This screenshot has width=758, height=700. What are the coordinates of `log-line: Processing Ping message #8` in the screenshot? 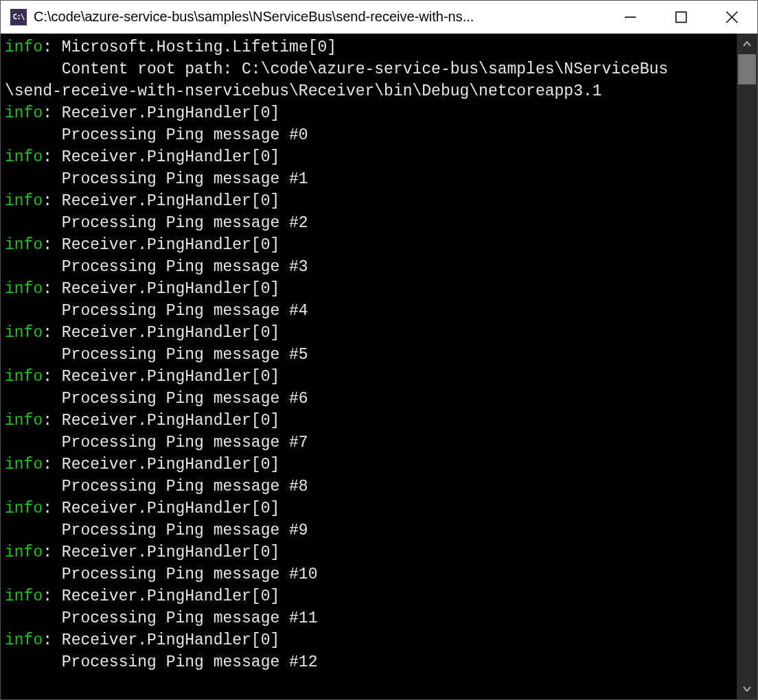 It's located at (371, 487).